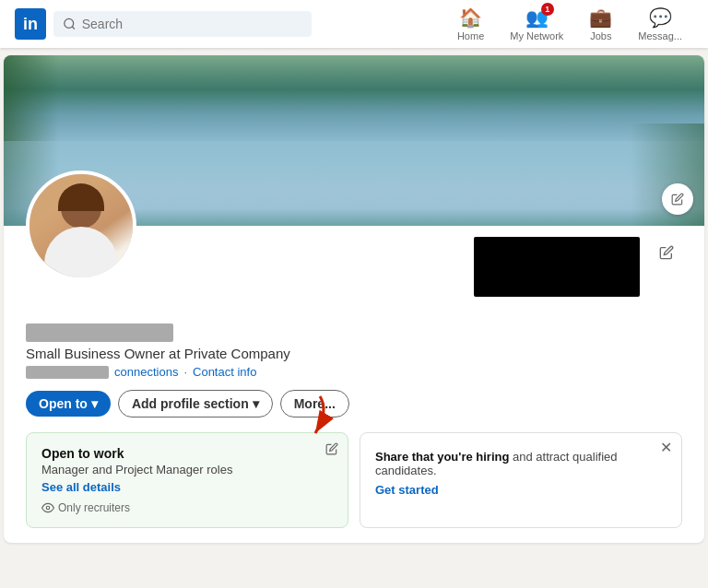  What do you see at coordinates (81, 226) in the screenshot?
I see `avatar-image` at bounding box center [81, 226].